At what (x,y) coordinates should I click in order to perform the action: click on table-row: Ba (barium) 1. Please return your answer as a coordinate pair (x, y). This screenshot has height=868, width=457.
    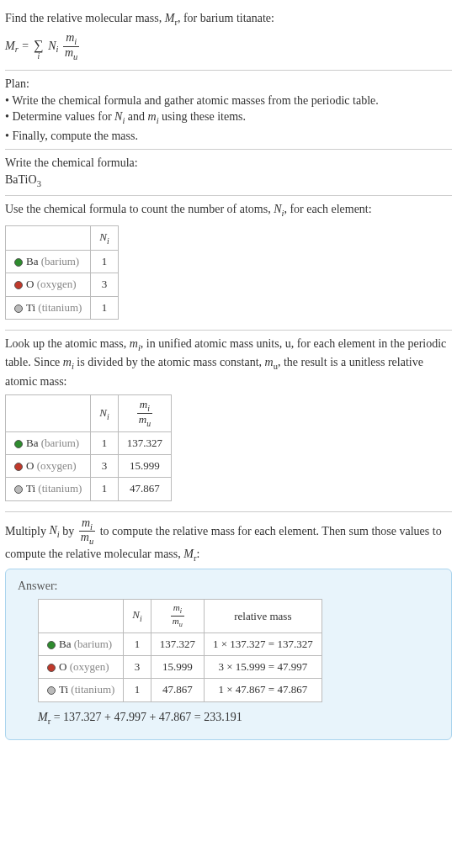
    Looking at the image, I should click on (62, 262).